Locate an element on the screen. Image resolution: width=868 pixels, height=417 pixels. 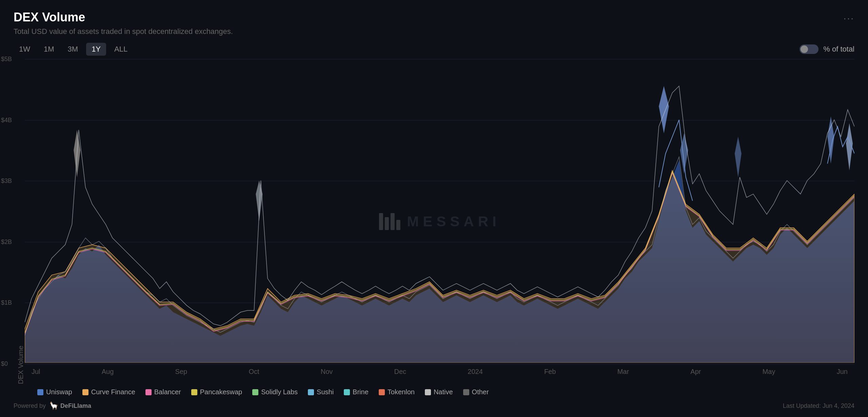
x-label-2024: 2024 is located at coordinates (475, 372).